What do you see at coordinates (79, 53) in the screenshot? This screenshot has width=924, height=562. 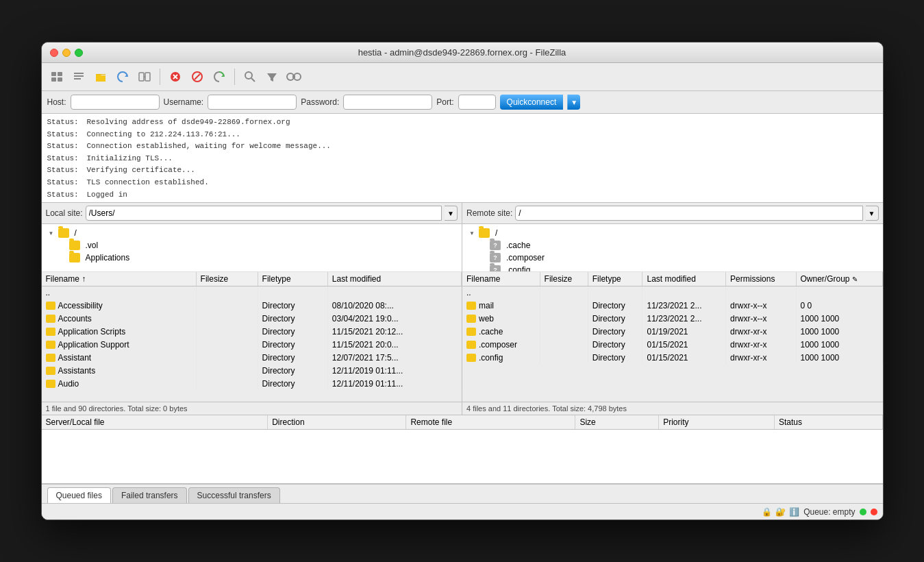 I see `maximize-button` at bounding box center [79, 53].